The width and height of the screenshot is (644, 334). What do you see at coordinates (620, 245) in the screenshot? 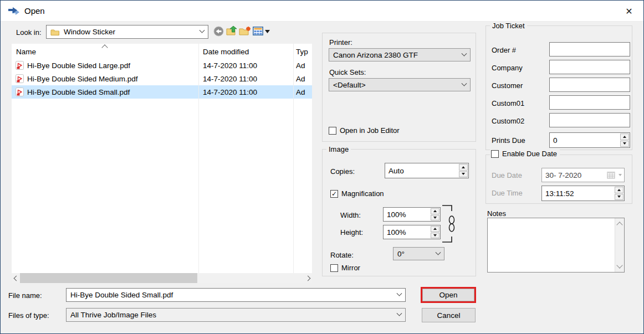
I see `notes-scrollbar` at bounding box center [620, 245].